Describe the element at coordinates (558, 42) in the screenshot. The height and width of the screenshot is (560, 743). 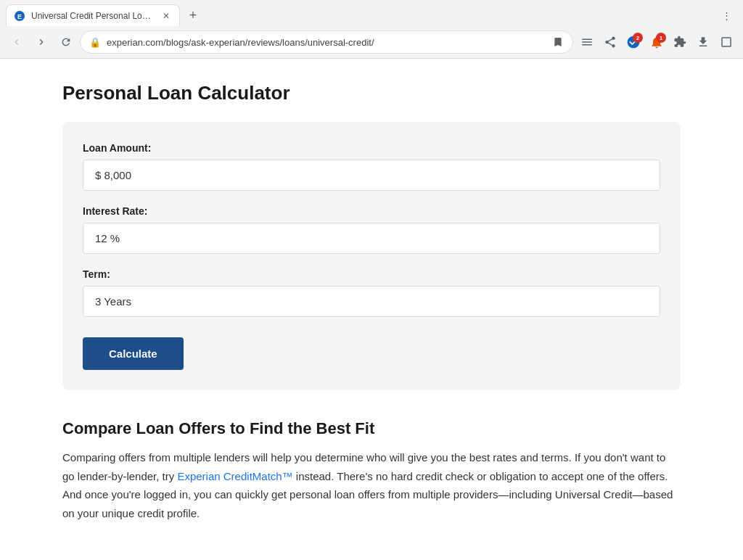
I see `bookmark-icon` at that location.